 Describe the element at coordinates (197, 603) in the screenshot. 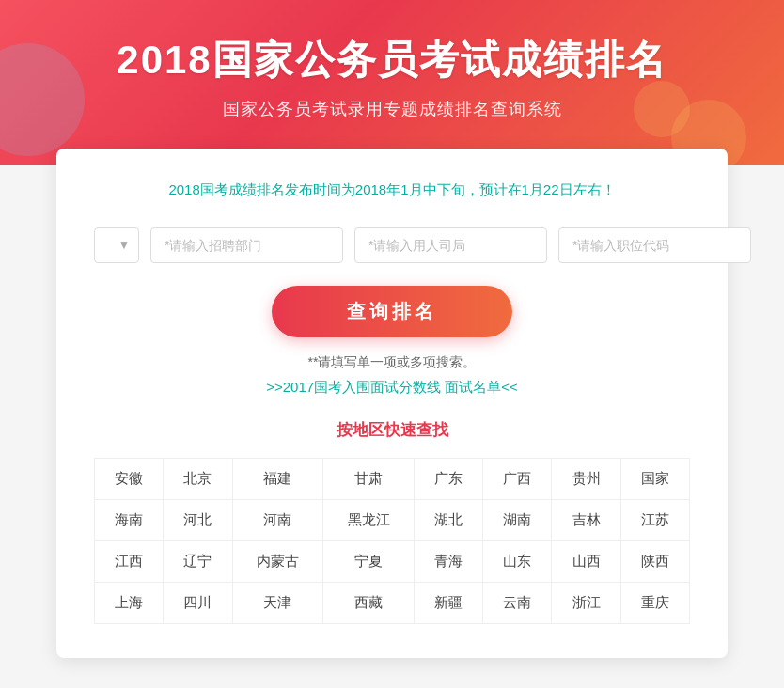

I see `region-cell: 四川` at that location.